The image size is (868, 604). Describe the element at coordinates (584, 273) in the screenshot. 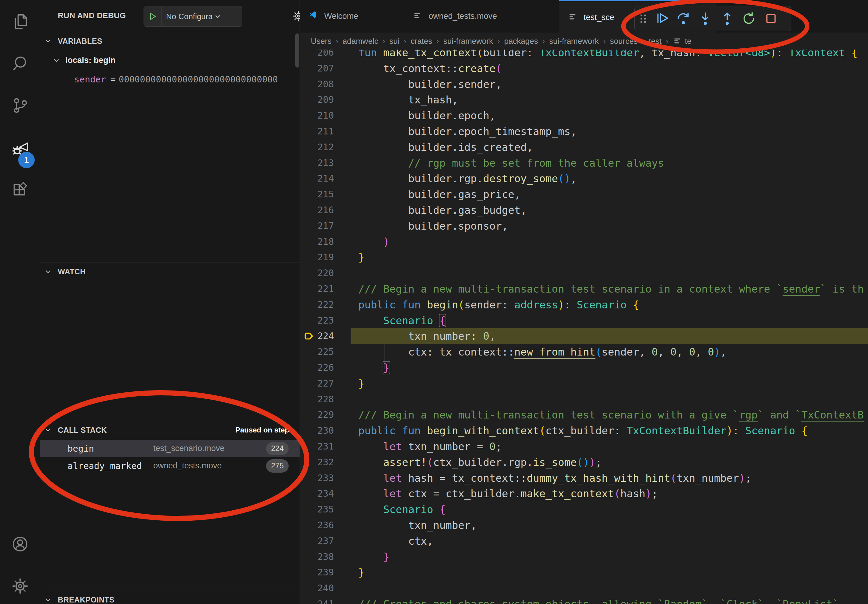

I see `code-line-220: 220` at that location.